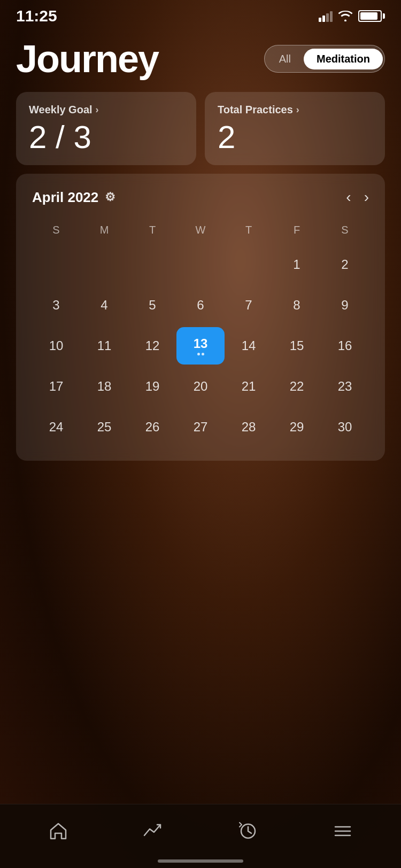 This screenshot has height=868, width=401. Describe the element at coordinates (248, 831) in the screenshot. I see `history-icon` at that location.